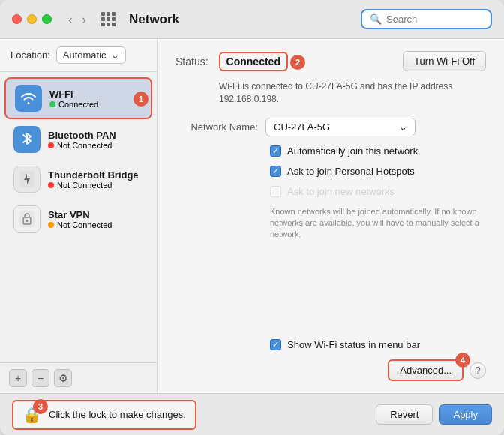  Describe the element at coordinates (217, 128) in the screenshot. I see `network-name-label: Network Name:` at that location.